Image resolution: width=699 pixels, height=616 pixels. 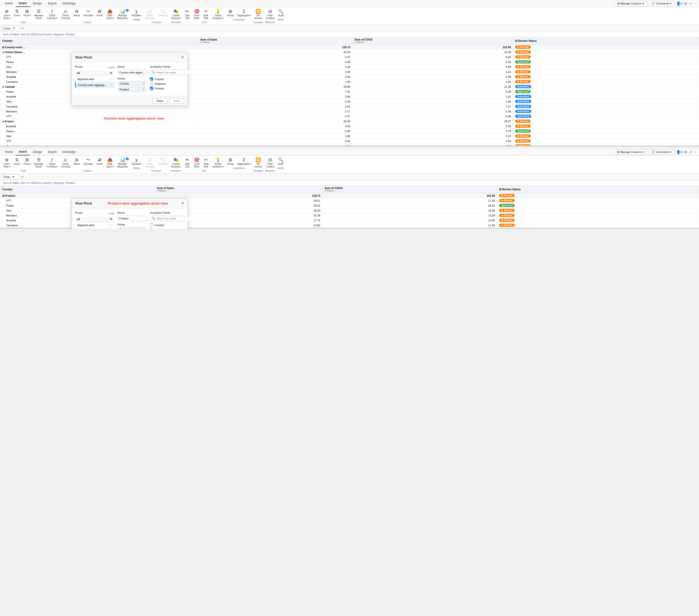 I want to click on aggregation-btn-2: ΣAggregation, so click(x=244, y=161).